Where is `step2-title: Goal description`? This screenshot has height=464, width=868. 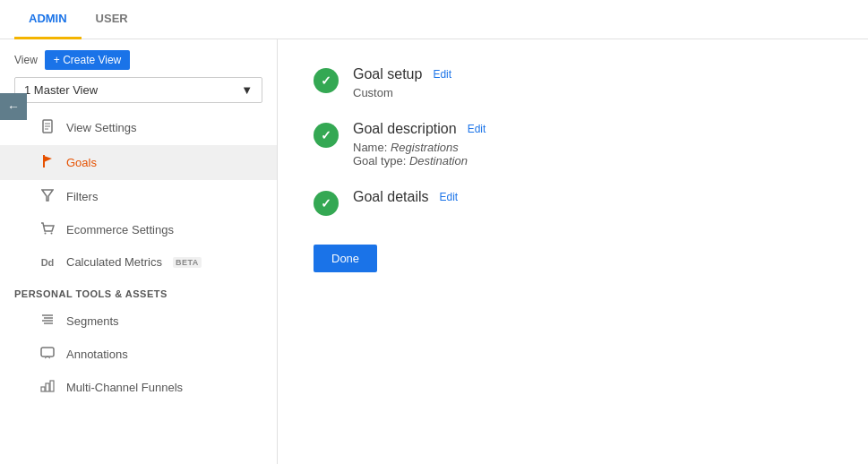
step2-title: Goal description is located at coordinates (405, 129).